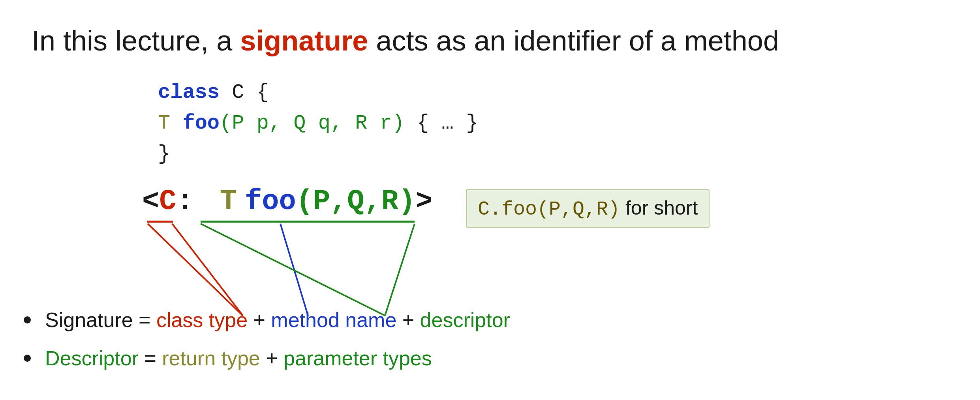 The width and height of the screenshot is (980, 400). I want to click on code-method-name: foo, so click(195, 123).